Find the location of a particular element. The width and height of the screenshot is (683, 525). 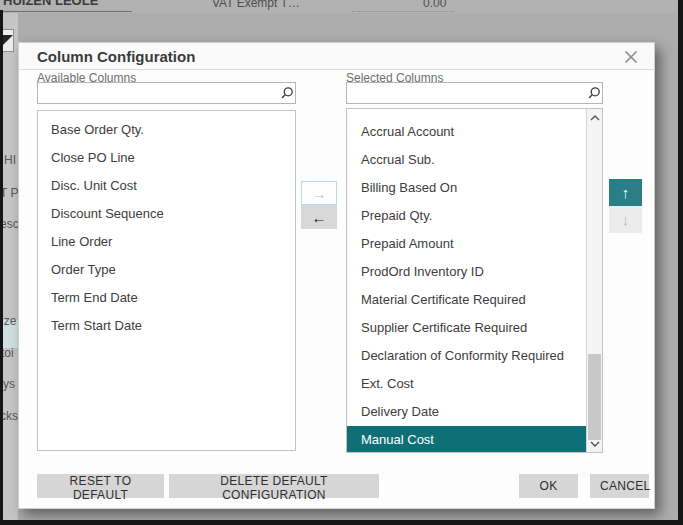

window-border-left is located at coordinates (2, 268).